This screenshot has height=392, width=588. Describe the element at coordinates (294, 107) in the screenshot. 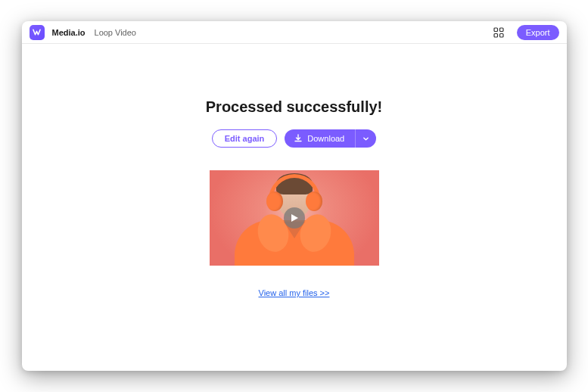

I see `success-title: Processed successfully!` at that location.